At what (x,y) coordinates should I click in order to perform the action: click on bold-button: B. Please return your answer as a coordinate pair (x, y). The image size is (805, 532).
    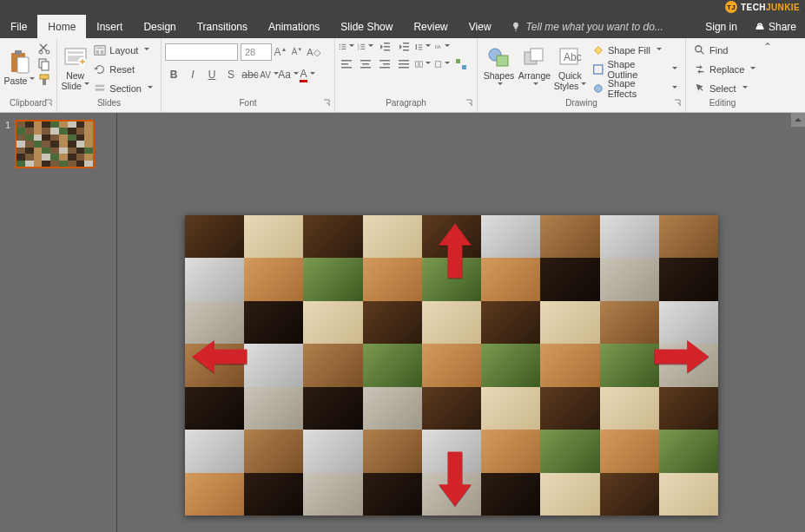
    Looking at the image, I should click on (174, 75).